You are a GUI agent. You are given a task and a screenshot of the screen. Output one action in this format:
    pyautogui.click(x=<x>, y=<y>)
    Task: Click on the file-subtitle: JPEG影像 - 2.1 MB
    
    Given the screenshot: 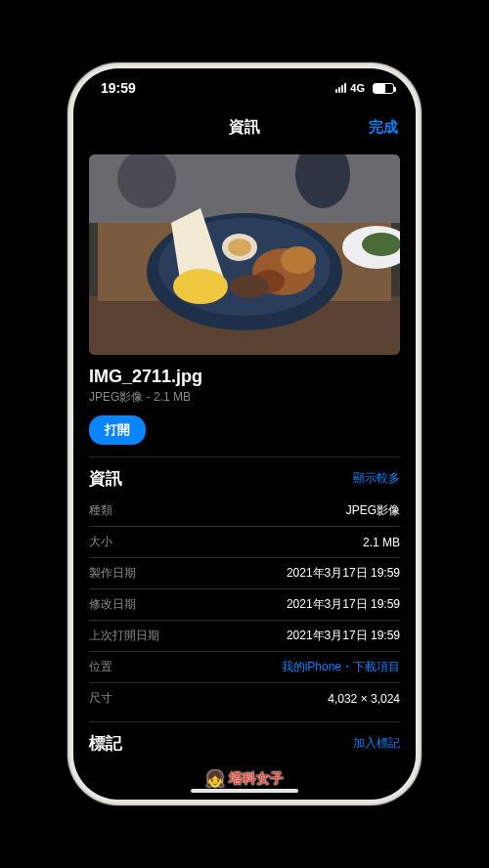 What is the action you would take?
    pyautogui.click(x=244, y=397)
    